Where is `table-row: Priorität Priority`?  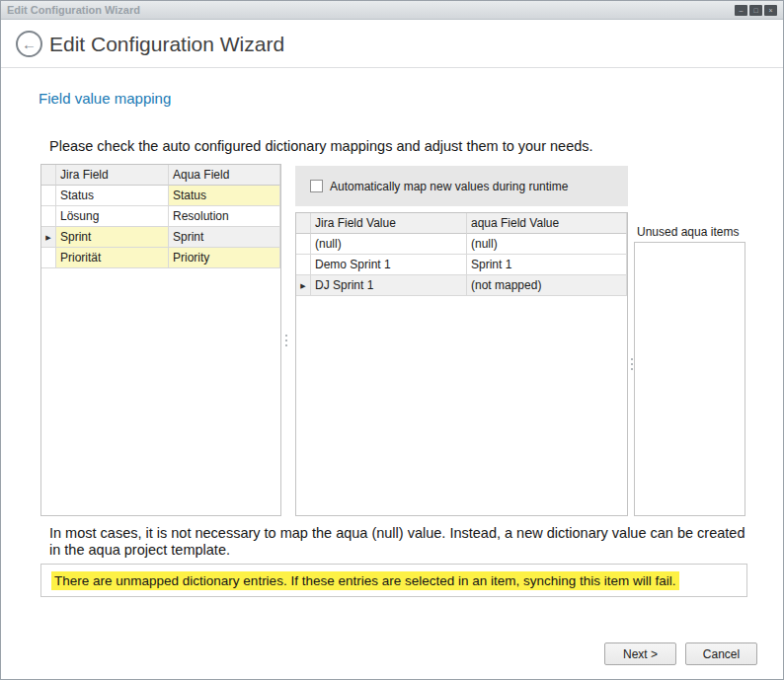
table-row: Priorität Priority is located at coordinates (161, 259).